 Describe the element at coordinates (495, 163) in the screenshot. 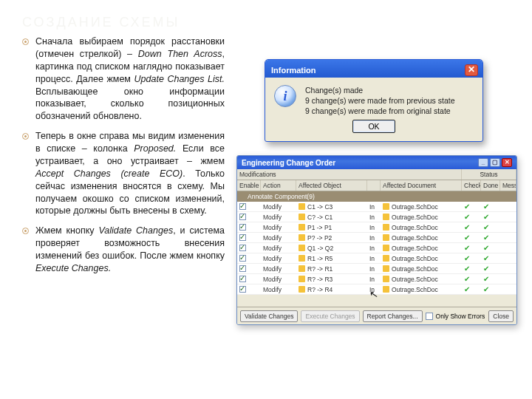

I see `maximize-icon: ▢` at that location.